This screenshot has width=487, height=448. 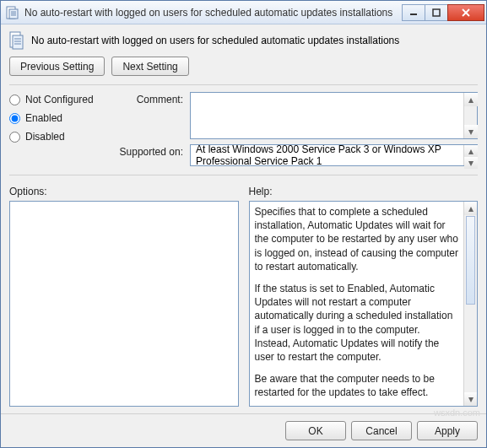 What do you see at coordinates (149, 155) in the screenshot?
I see `supported-label: Supported on:` at bounding box center [149, 155].